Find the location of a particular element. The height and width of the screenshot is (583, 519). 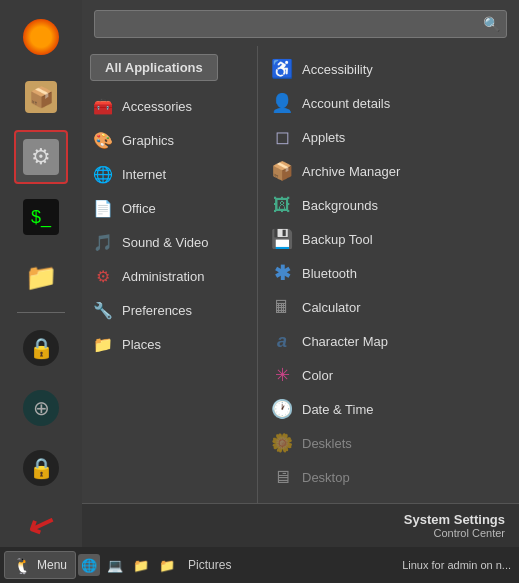

places-icon: 📁 is located at coordinates (103, 344).